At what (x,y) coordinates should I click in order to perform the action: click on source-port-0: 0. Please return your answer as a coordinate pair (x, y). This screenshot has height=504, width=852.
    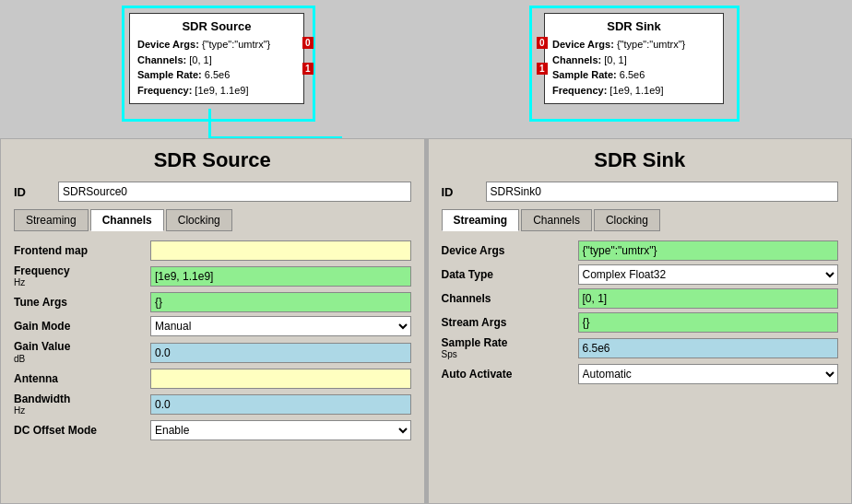
    Looking at the image, I should click on (308, 42).